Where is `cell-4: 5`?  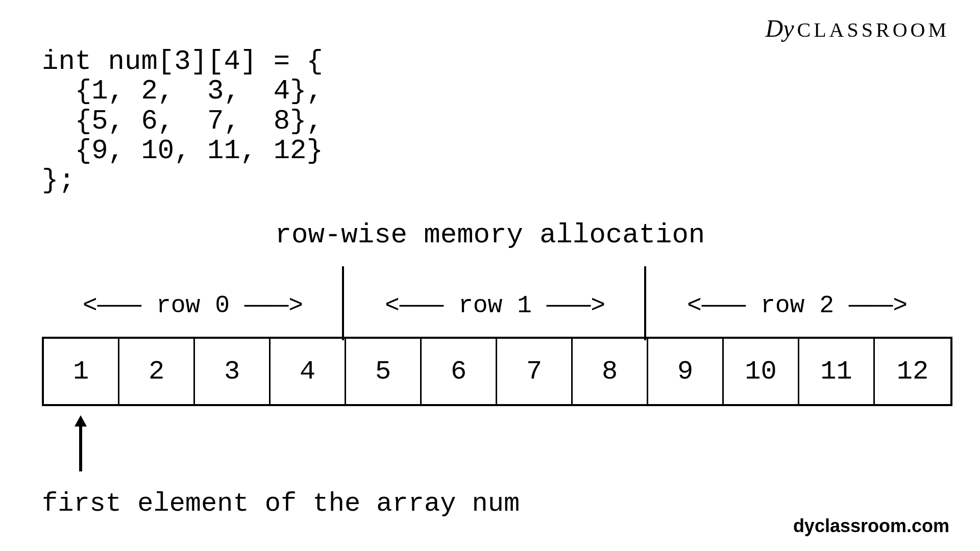 cell-4: 5 is located at coordinates (384, 371).